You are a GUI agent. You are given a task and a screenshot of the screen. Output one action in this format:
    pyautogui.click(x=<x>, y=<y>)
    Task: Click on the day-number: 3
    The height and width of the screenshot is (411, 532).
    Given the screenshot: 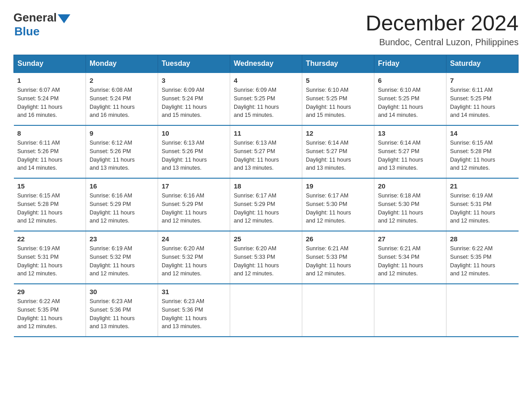 What is the action you would take?
    pyautogui.click(x=194, y=81)
    